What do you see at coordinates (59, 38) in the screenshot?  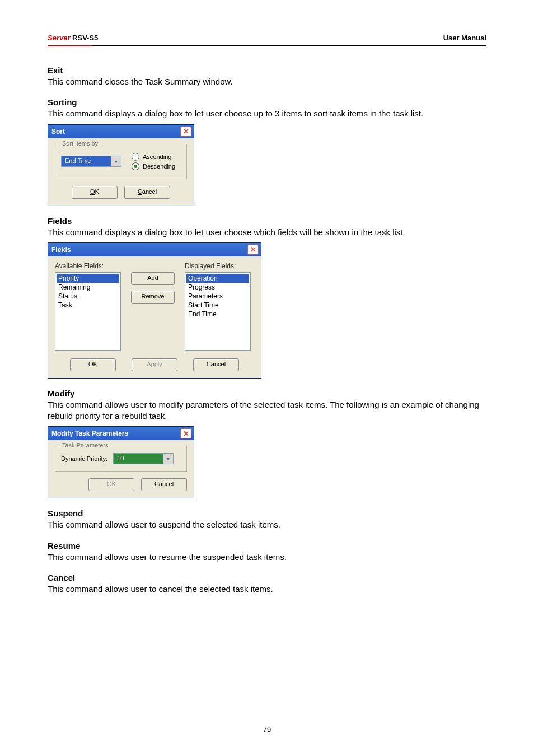 I see `header-server-label: Server` at bounding box center [59, 38].